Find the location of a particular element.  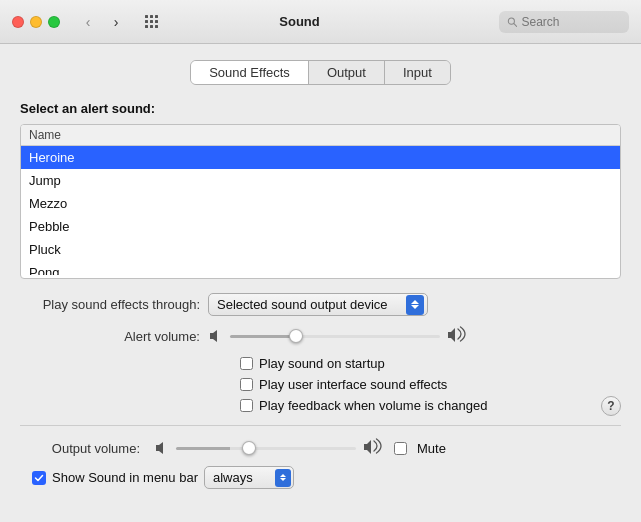

alert-volume-label: Alert volume: is located at coordinates (110, 336).